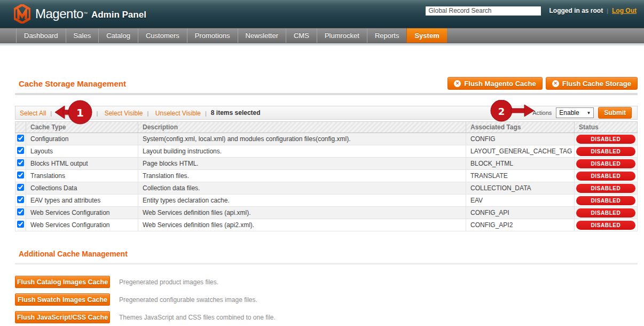 This screenshot has height=326, width=644. I want to click on column-header: Description, so click(302, 127).